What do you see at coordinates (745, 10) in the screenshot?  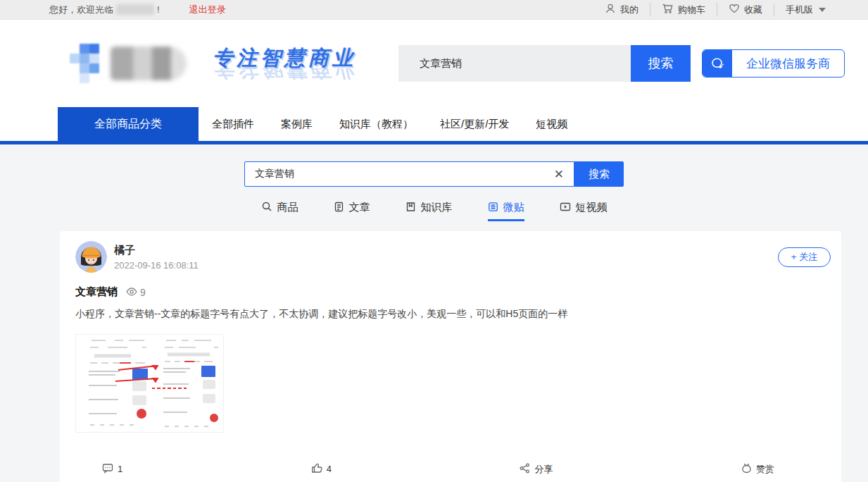 I see `favorites-link: 收藏` at bounding box center [745, 10].